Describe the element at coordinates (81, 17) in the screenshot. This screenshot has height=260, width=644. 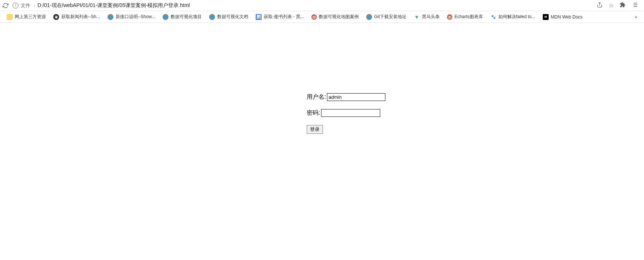
I see `bookmark-label: 获取新闻列表--Sh...` at that location.